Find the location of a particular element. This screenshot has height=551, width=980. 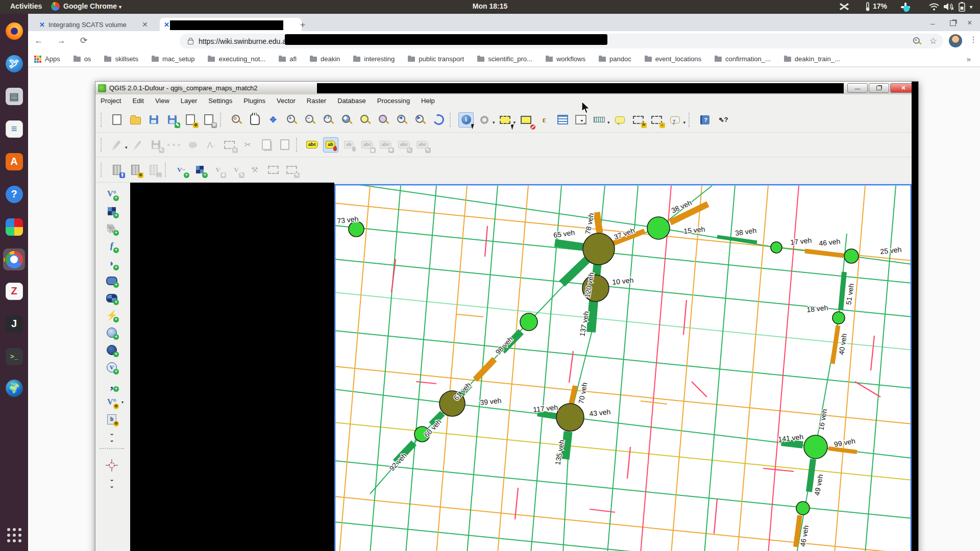

copy-features-icon is located at coordinates (266, 145).